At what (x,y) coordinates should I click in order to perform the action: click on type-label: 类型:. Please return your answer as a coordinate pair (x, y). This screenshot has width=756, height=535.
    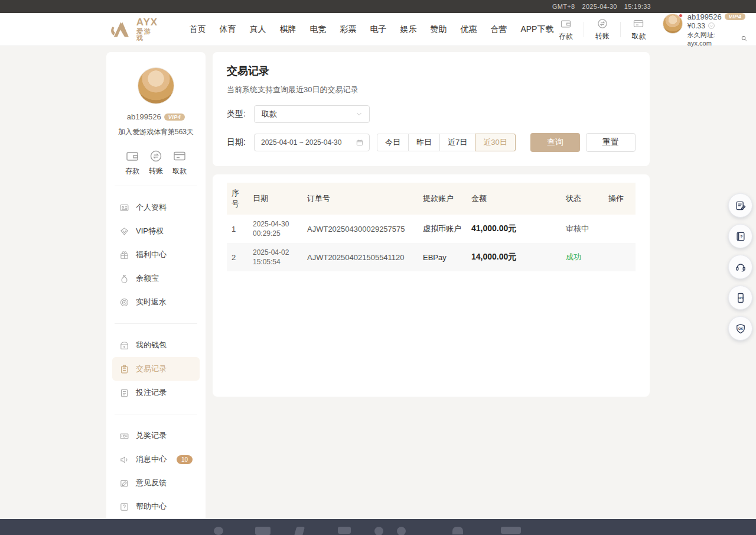
    Looking at the image, I should click on (240, 114).